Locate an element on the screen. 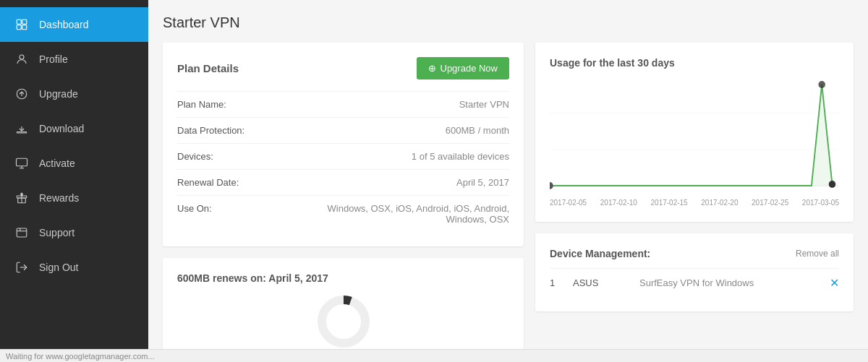 Image resolution: width=868 pixels, height=362 pixels. grid-icon is located at coordinates (22, 25).